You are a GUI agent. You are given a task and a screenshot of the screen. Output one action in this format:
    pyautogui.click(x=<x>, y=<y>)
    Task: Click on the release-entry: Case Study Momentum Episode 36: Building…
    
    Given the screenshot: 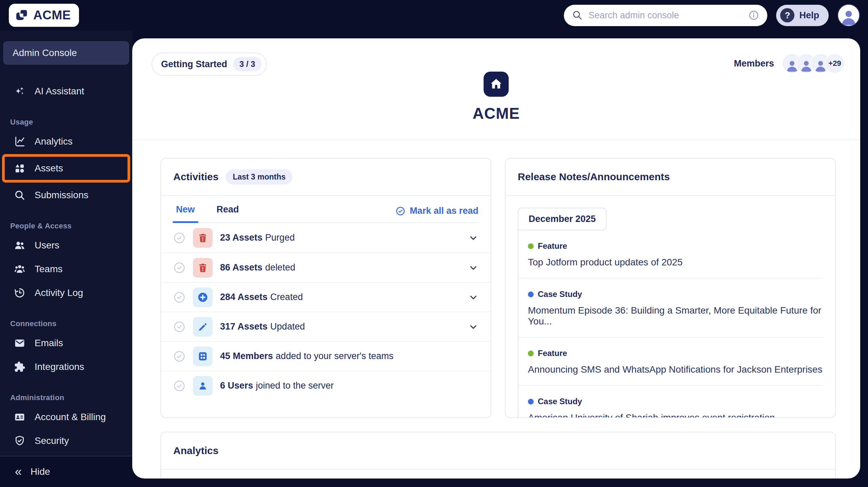 What is the action you would take?
    pyautogui.click(x=671, y=307)
    